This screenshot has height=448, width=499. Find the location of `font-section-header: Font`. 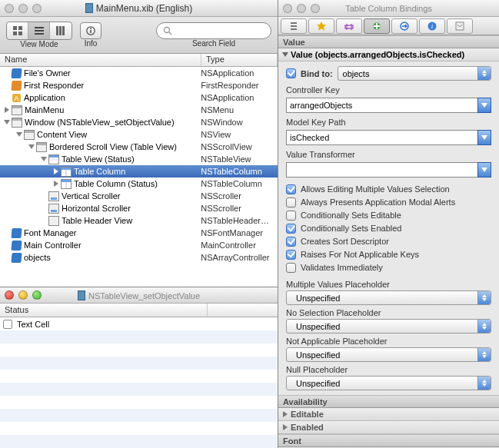

font-section-header: Font is located at coordinates (389, 441).